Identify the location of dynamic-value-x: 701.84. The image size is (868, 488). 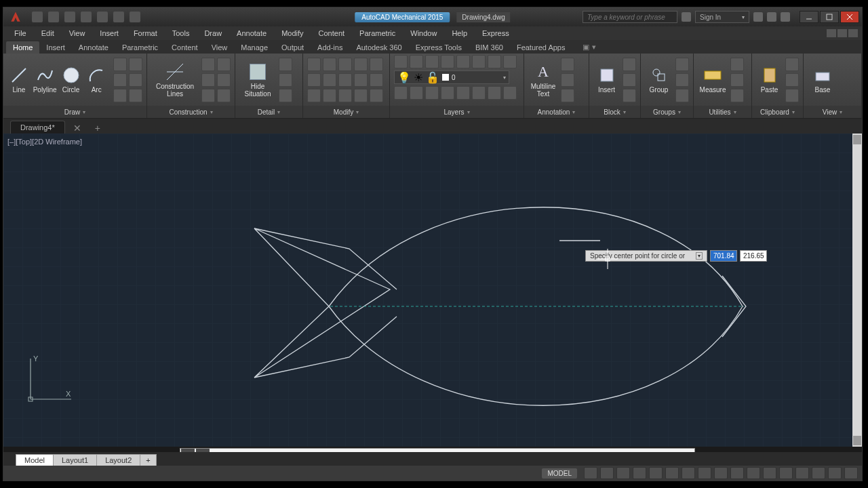
(724, 256).